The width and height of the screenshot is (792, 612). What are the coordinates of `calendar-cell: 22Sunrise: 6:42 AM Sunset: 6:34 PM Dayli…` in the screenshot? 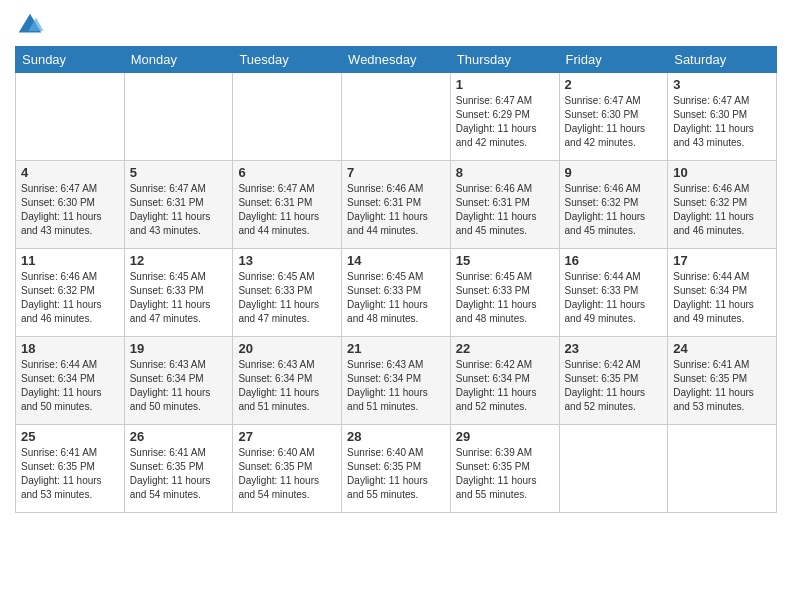 It's located at (504, 381).